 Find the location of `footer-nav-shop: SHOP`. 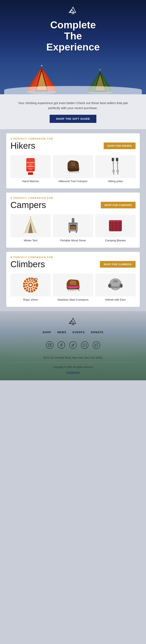

footer-nav-shop: SHOP is located at coordinates (47, 332).